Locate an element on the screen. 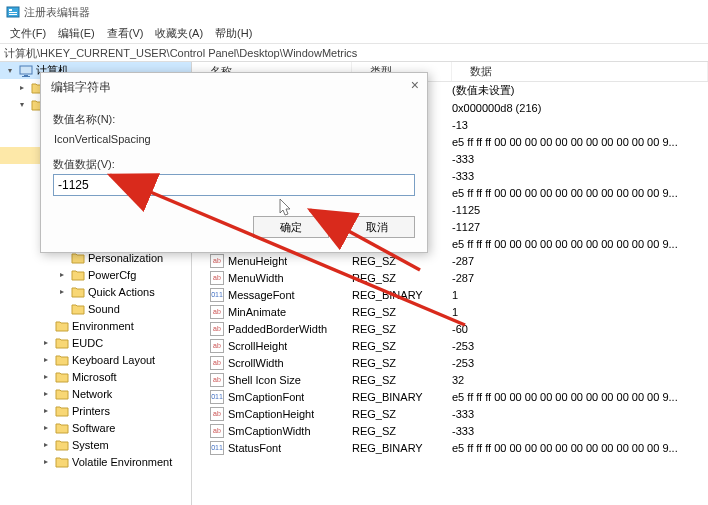  value-name: PaddedBorderWidth is located at coordinates (278, 329).